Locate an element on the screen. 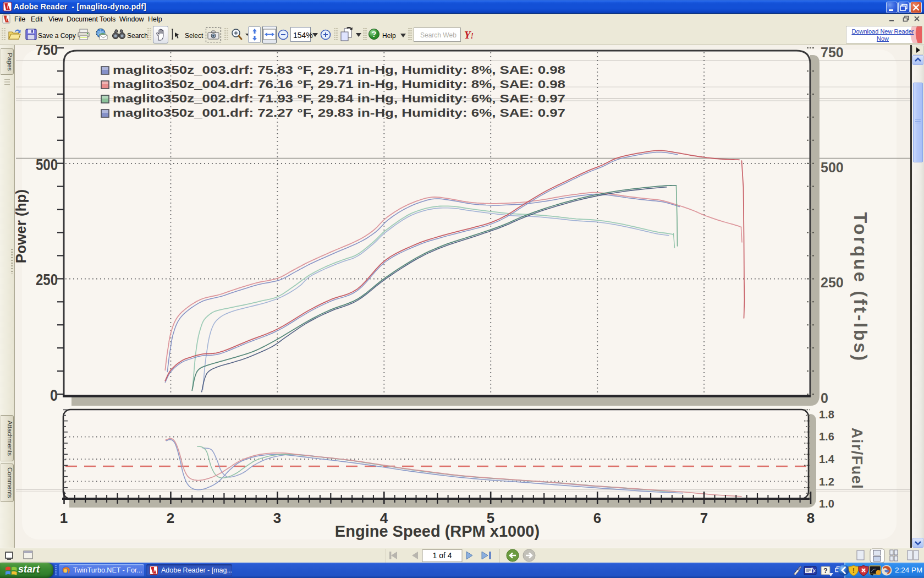 The width and height of the screenshot is (924, 578). svg-text: 1.8 is located at coordinates (827, 415).